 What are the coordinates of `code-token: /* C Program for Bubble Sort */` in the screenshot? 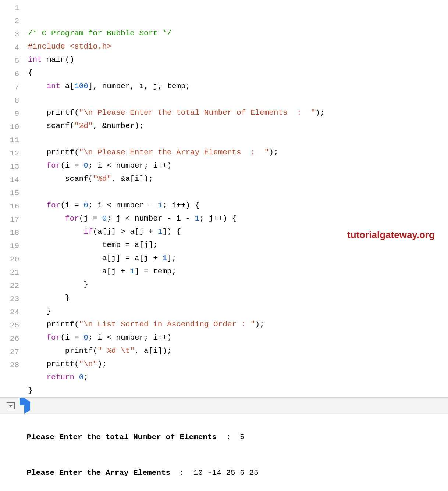 It's located at (100, 33).